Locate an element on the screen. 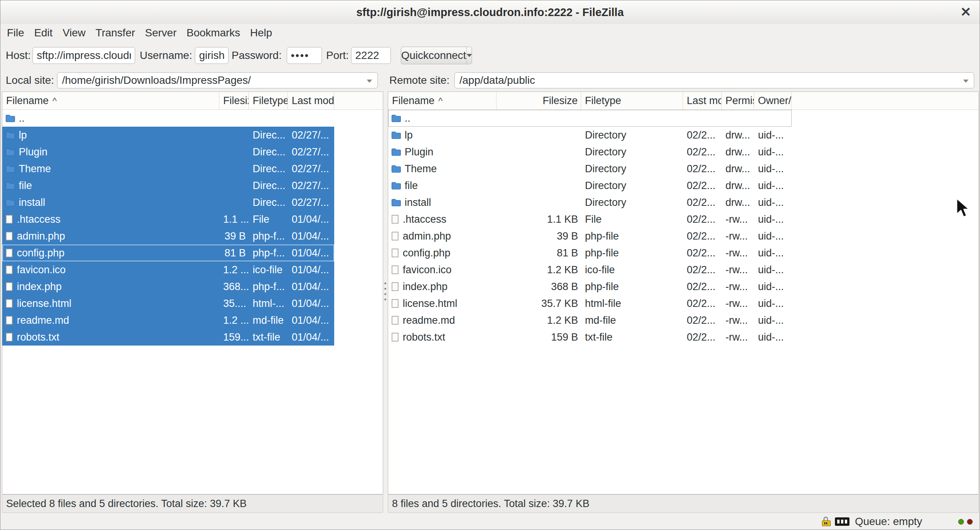  menu-help: Help is located at coordinates (261, 33).